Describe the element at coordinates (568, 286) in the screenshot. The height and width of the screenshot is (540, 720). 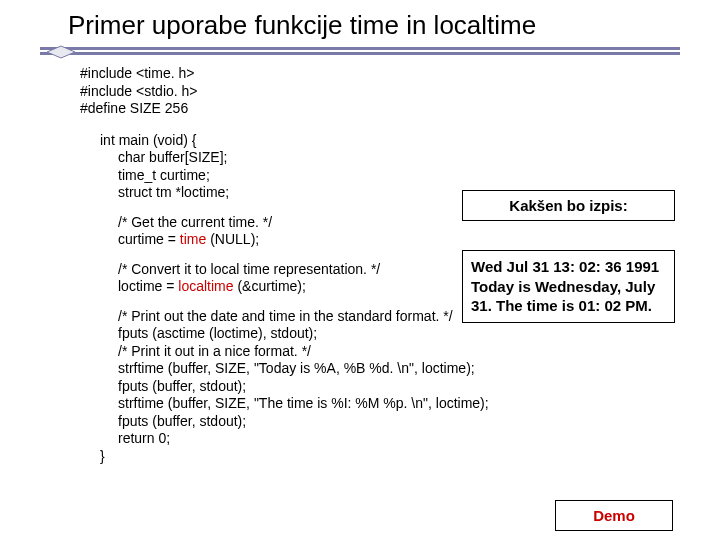
I see `output-box: Wed Jul 31 13: 02: 36 1991 Today is Wedn…` at that location.